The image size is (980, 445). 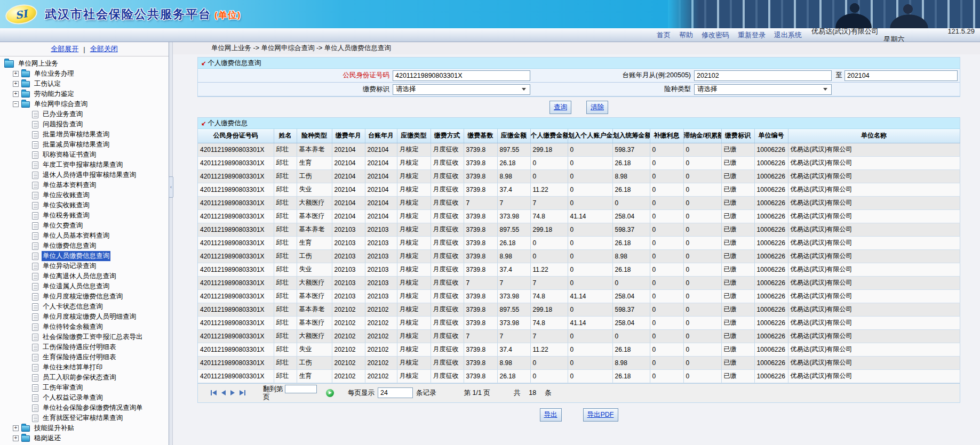 I want to click on tree-item: +稳岗返还, so click(x=84, y=438).